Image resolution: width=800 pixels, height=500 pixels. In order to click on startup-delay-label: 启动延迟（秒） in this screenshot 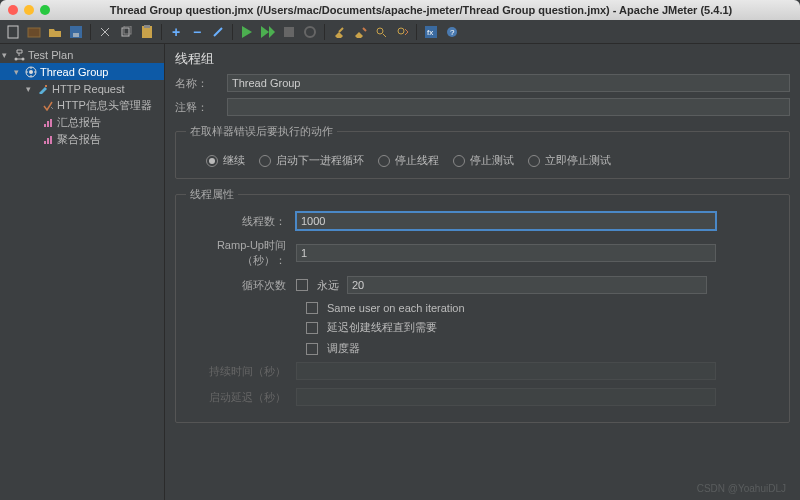, I will do `click(241, 398)`.